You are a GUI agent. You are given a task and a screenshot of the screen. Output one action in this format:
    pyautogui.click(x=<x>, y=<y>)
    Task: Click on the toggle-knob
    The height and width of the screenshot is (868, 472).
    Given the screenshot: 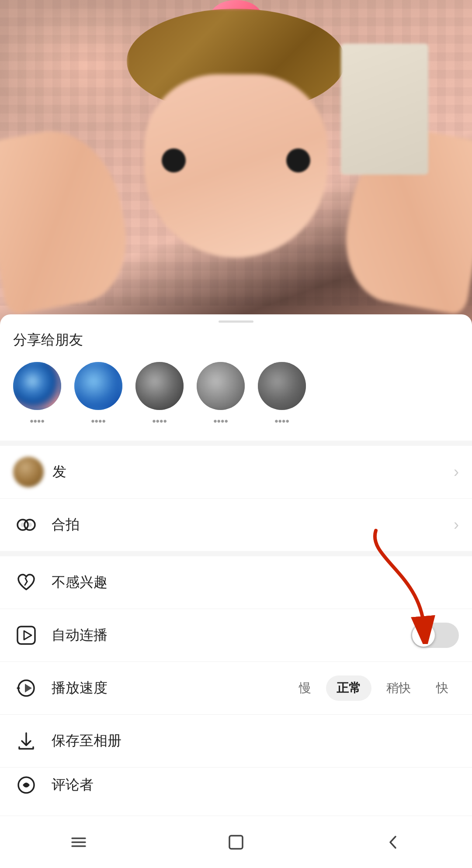 What is the action you would take?
    pyautogui.click(x=423, y=635)
    